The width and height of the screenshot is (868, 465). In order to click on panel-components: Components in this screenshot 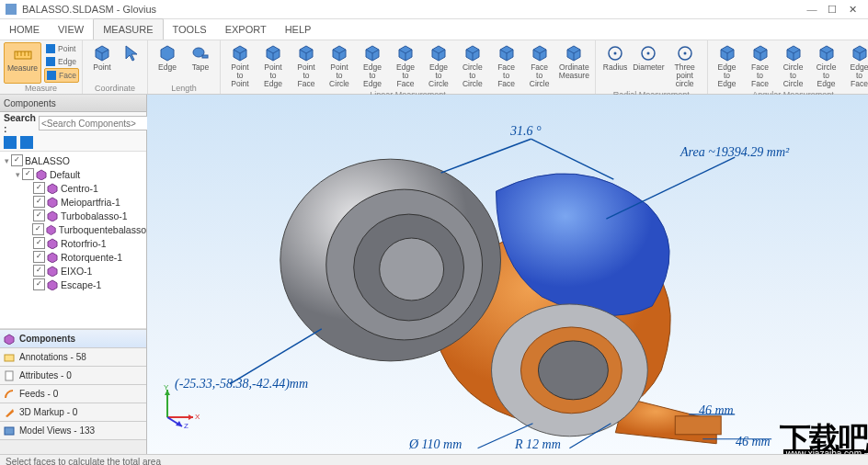, I will do `click(74, 338)`.